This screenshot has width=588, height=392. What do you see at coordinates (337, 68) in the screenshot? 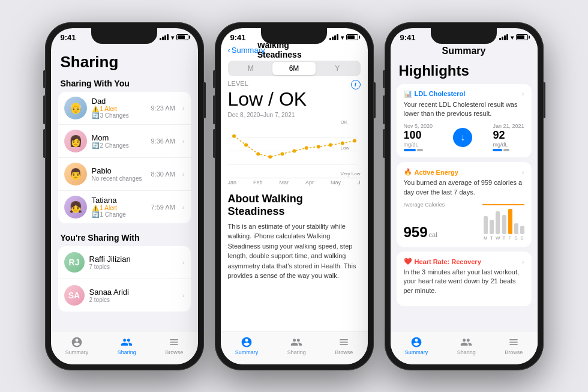
I see `seg-btn-y: Y` at bounding box center [337, 68].